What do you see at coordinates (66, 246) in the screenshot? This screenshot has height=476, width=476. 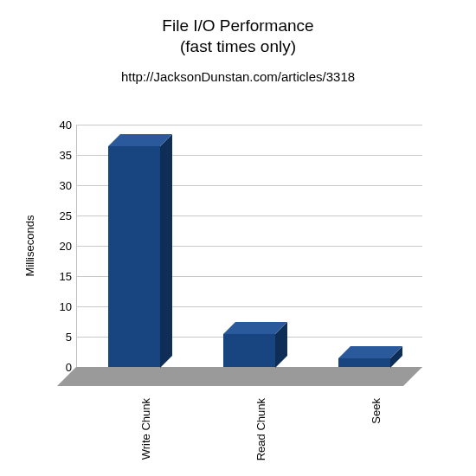 I see `y-tick-label: 20` at bounding box center [66, 246].